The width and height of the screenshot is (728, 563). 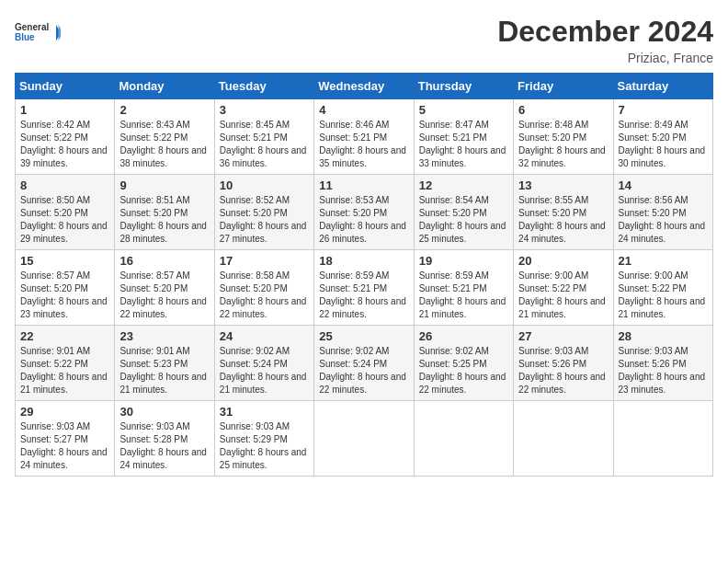 I want to click on day-number: 21, so click(x=664, y=261).